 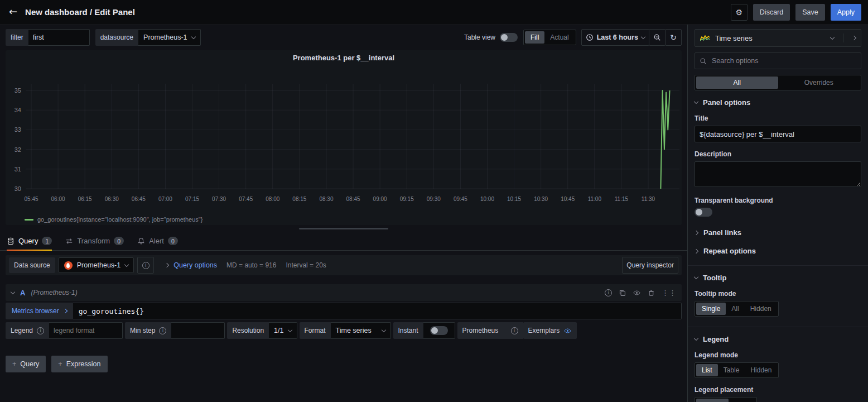 What do you see at coordinates (726, 400) in the screenshot?
I see `legend-placement-group: BottomRight` at bounding box center [726, 400].